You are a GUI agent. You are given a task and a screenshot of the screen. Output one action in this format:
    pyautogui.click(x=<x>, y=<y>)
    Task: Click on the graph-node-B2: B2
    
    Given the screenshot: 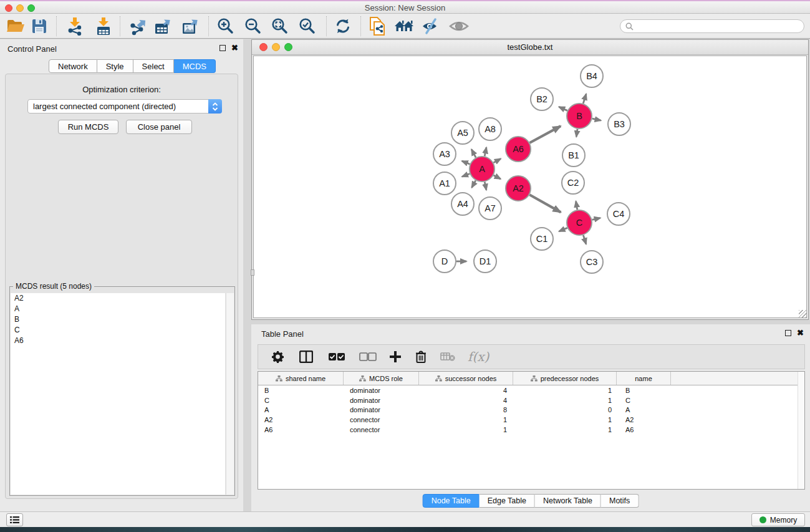 What is the action you would take?
    pyautogui.click(x=542, y=99)
    